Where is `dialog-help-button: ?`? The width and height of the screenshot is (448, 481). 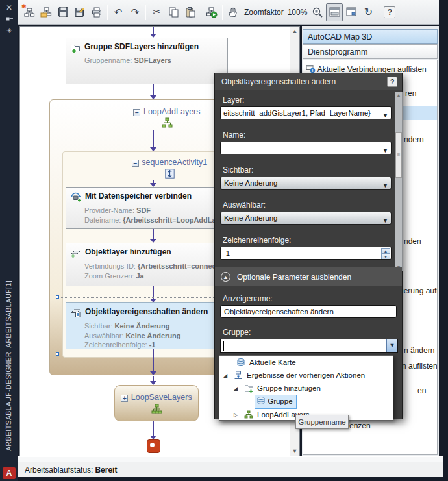 dialog-help-button: ? is located at coordinates (392, 82).